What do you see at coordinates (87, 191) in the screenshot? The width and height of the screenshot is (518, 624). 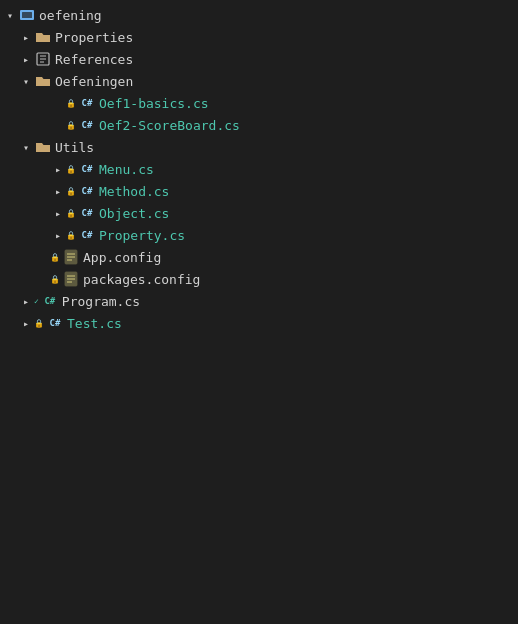 I see `cs-icon-method: C#` at bounding box center [87, 191].